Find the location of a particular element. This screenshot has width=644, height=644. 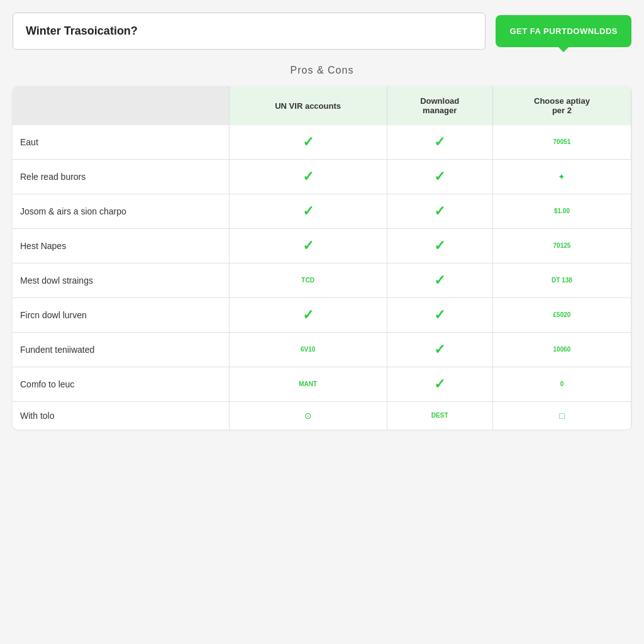

cell-col3-5: £5020 is located at coordinates (562, 316).